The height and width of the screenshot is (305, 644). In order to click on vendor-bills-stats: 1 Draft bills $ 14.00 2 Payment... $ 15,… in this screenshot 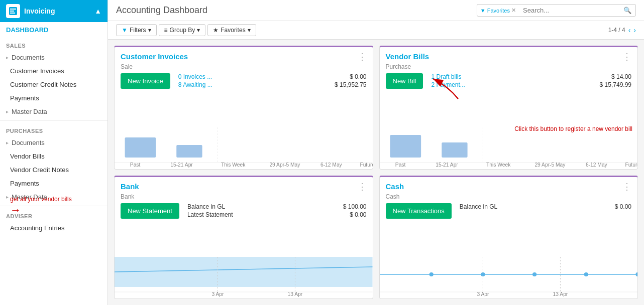, I will do `click(531, 81)`.